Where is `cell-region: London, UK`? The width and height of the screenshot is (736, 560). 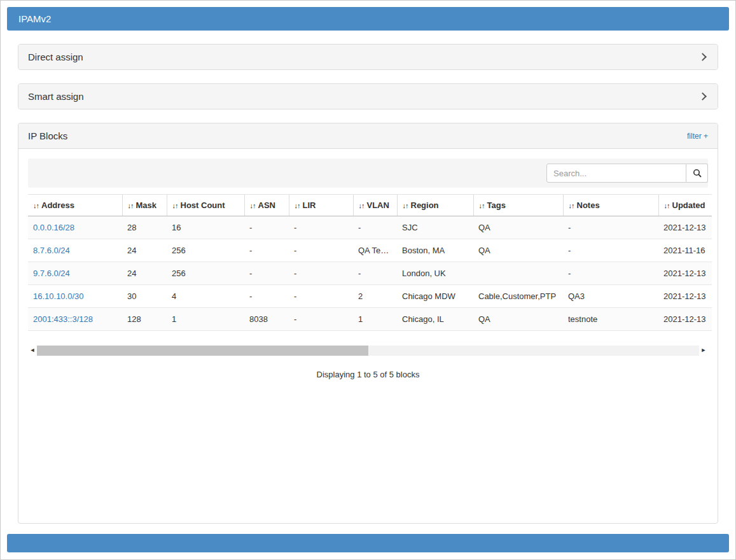 cell-region: London, UK is located at coordinates (435, 274).